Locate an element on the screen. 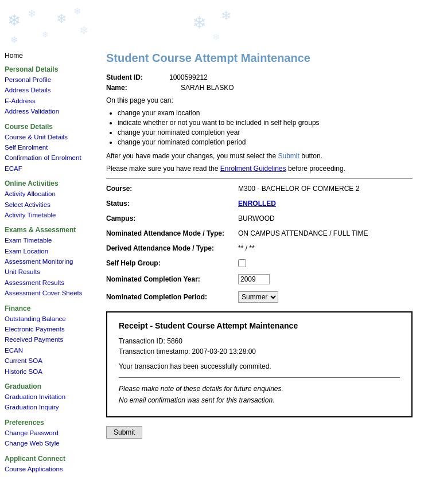 This screenshot has height=504, width=424. completion-year-input is located at coordinates (254, 279).